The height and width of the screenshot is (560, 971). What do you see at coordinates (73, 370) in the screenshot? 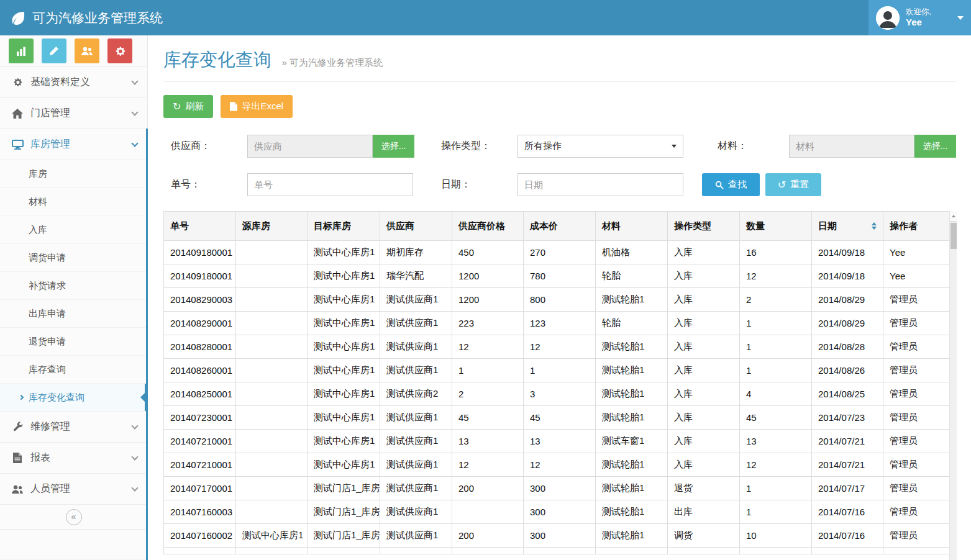
I see `submenu-item: 库存查询` at bounding box center [73, 370].